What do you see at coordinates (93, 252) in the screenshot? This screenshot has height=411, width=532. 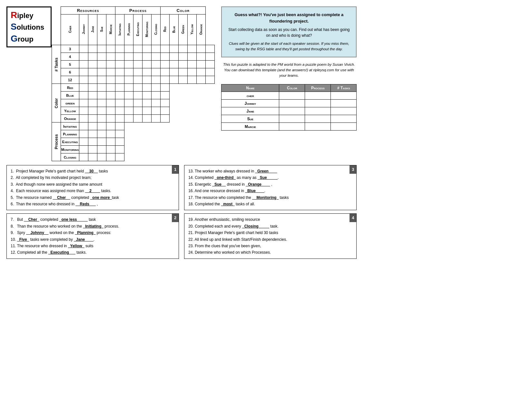 I see `clue-2-line6: 12. Completed all the _Executing___ task…` at bounding box center [93, 252].